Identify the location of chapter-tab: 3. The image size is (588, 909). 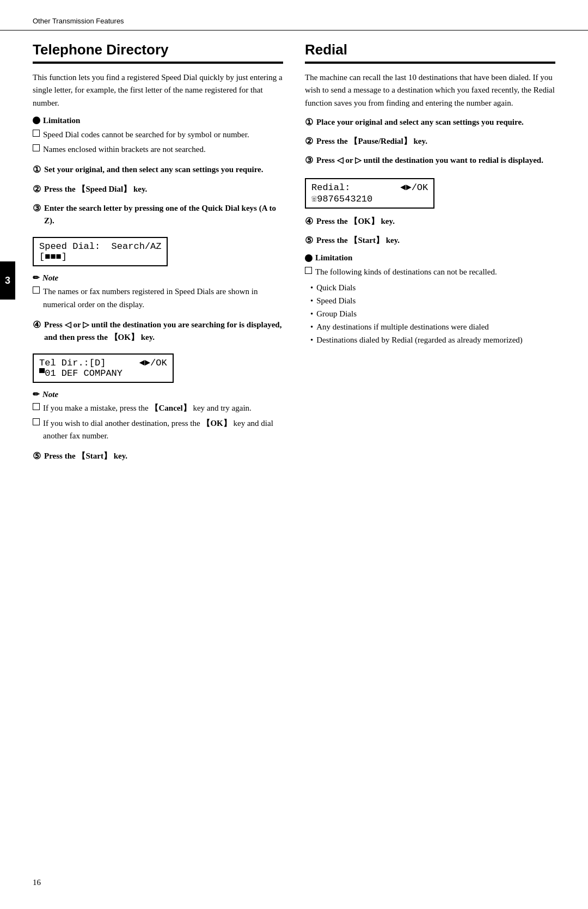
(8, 280).